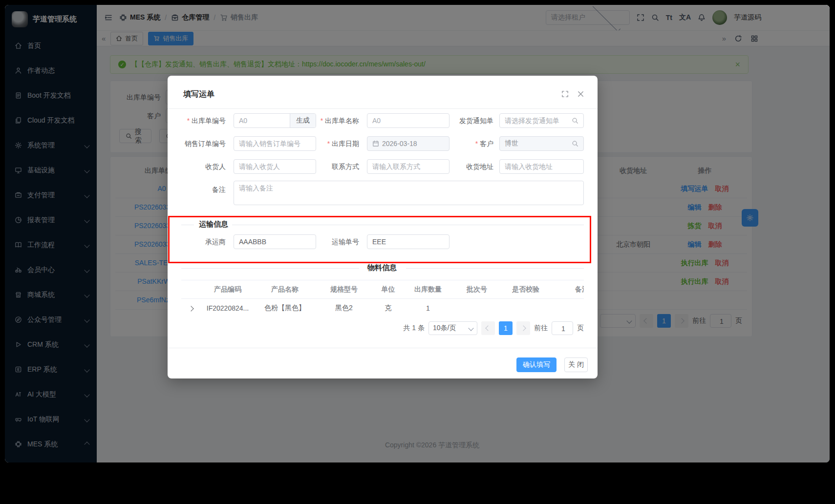  What do you see at coordinates (196, 121) in the screenshot?
I see `order-no-label: 出库单编号` at bounding box center [196, 121].